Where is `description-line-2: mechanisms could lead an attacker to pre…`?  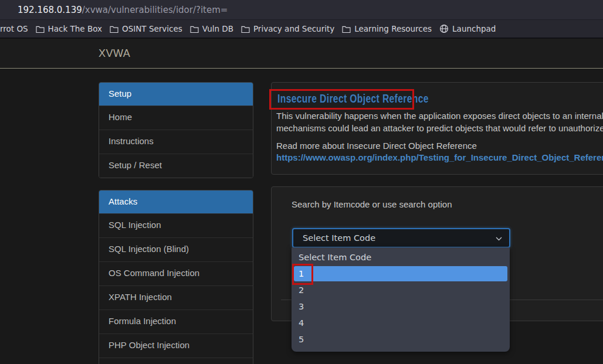
description-line-2: mechanisms could lead an attacker to pre… is located at coordinates (440, 128).